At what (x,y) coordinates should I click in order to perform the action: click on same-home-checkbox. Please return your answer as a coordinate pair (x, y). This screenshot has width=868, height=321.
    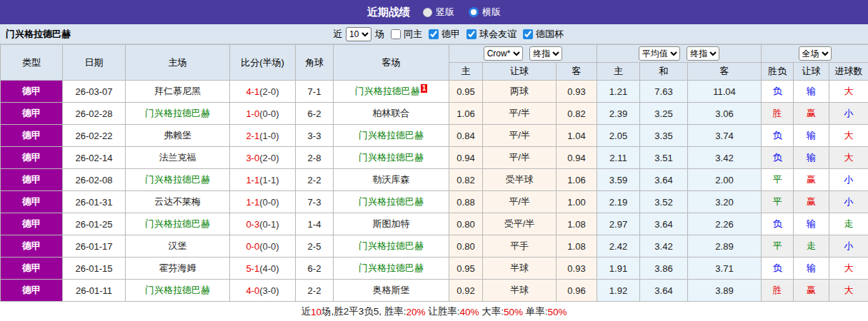
    Looking at the image, I should click on (396, 34).